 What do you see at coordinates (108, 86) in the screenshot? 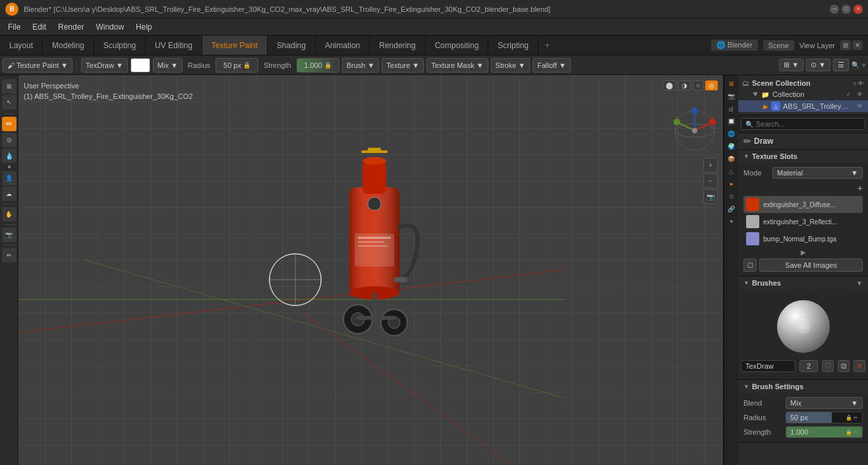
I see `perspective-label: User Perspective` at bounding box center [108, 86].